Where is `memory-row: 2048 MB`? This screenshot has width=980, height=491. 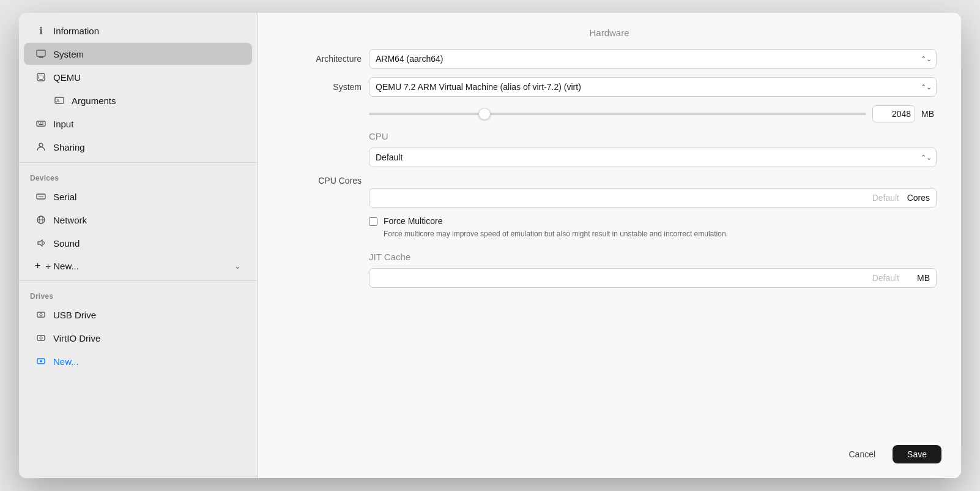 memory-row: 2048 MB is located at coordinates (609, 114).